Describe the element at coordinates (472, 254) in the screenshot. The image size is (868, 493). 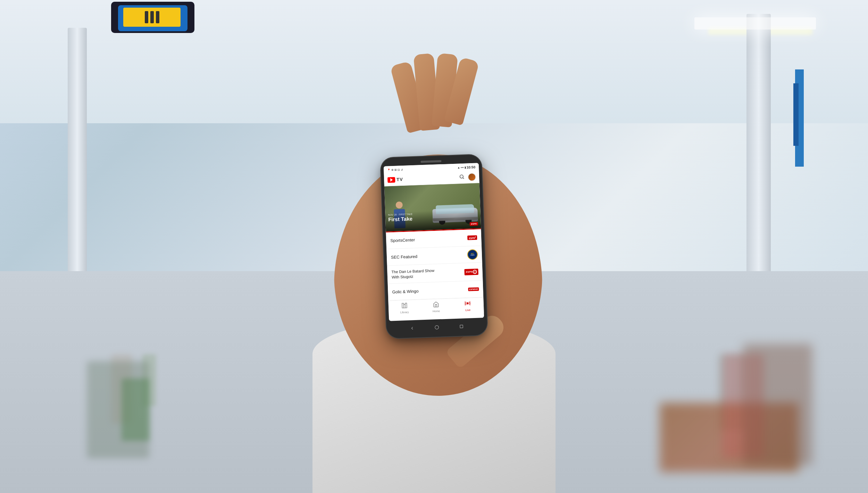
I see `sec-network-logo: SEC ESPN` at that location.